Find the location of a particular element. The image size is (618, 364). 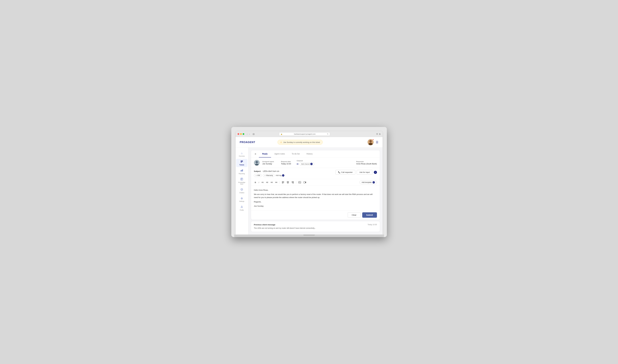

sidebar-label-tickets: Tickets is located at coordinates (242, 165).